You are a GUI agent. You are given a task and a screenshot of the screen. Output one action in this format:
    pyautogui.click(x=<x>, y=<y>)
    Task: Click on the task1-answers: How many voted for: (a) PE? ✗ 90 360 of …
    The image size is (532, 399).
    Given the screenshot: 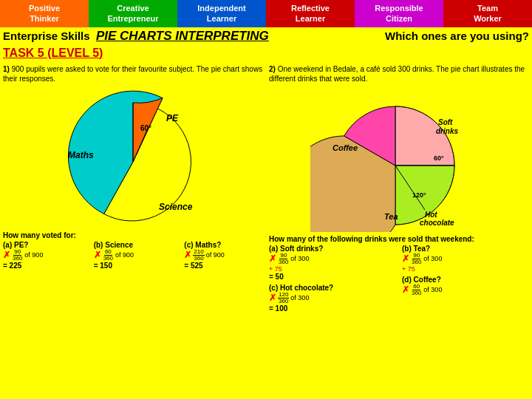 What is the action you would take?
    pyautogui.click(x=133, y=250)
    